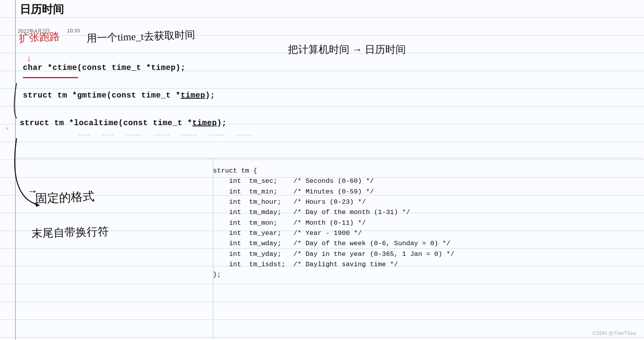 The image size is (644, 340). I want to click on fixed-format-annotation: 固定的格式, so click(65, 197).